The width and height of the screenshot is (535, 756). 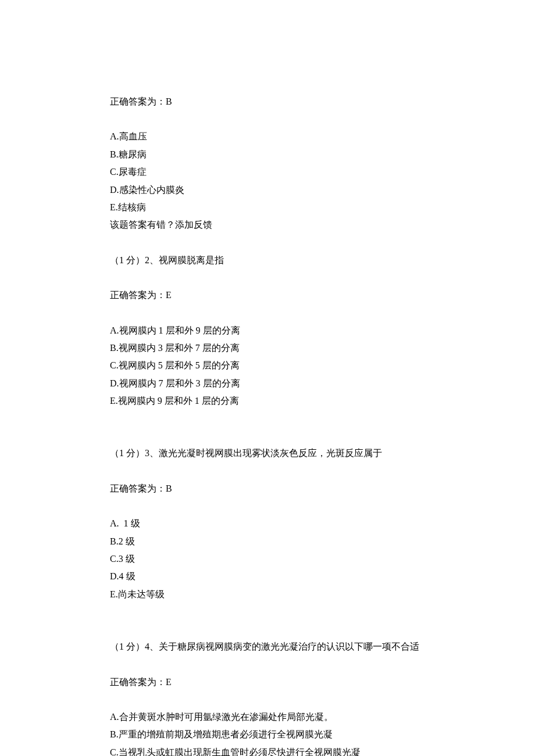 I want to click on question-prompt: （1 分）2、视网膜脱离是指, so click(x=273, y=260).